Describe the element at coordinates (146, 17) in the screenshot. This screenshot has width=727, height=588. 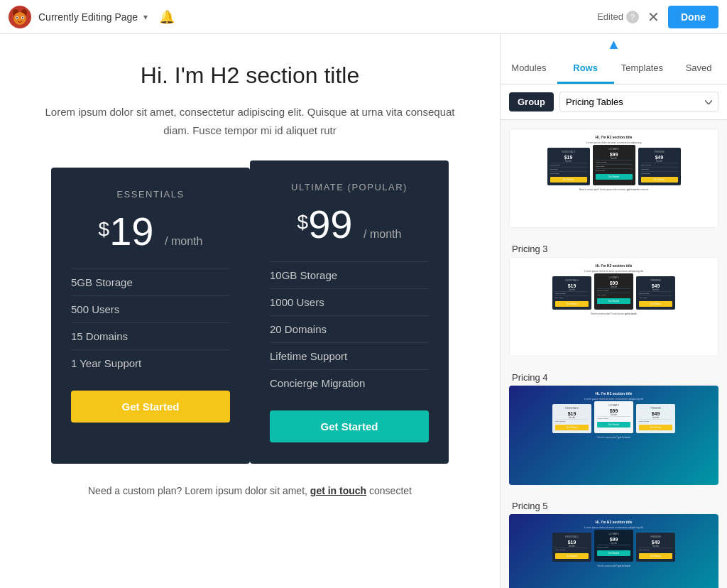
I see `chevron-down-icon: ▾` at that location.